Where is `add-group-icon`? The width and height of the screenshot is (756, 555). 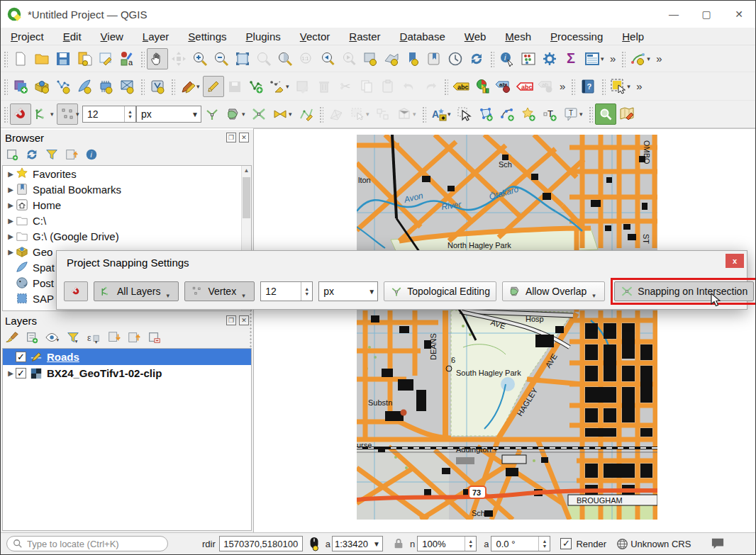
add-group-icon is located at coordinates (32, 337).